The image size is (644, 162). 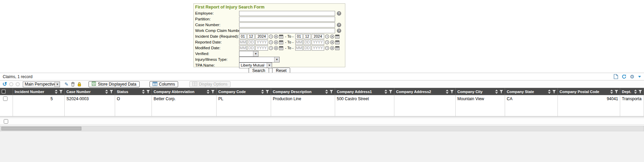 What do you see at coordinates (251, 37) in the screenshot?
I see `incident-from-day-input` at bounding box center [251, 37].